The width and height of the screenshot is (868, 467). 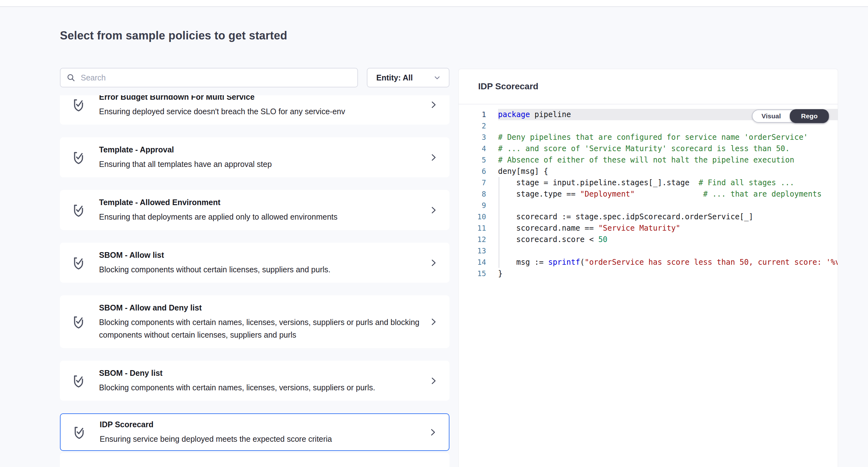 I want to click on code-line: 6deny[msg] {, so click(x=648, y=171).